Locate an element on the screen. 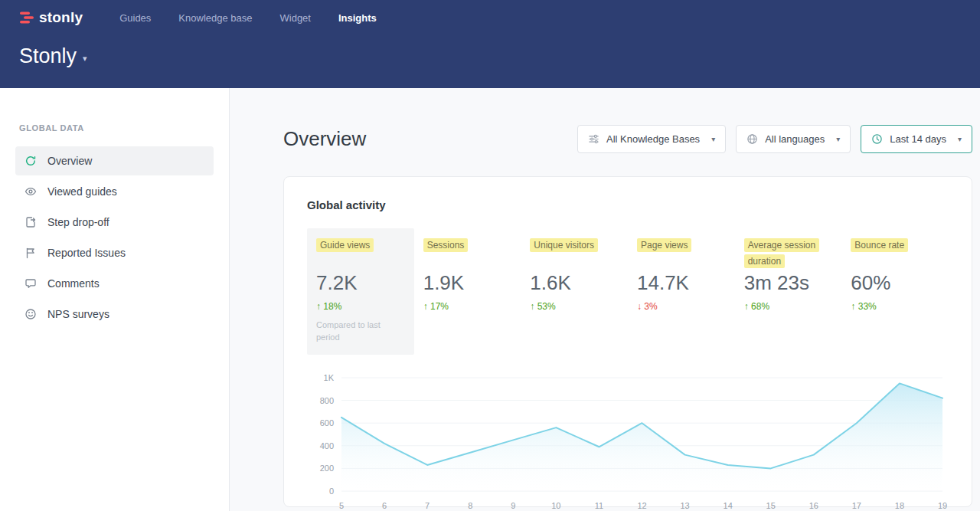  clock-icon is located at coordinates (877, 139).